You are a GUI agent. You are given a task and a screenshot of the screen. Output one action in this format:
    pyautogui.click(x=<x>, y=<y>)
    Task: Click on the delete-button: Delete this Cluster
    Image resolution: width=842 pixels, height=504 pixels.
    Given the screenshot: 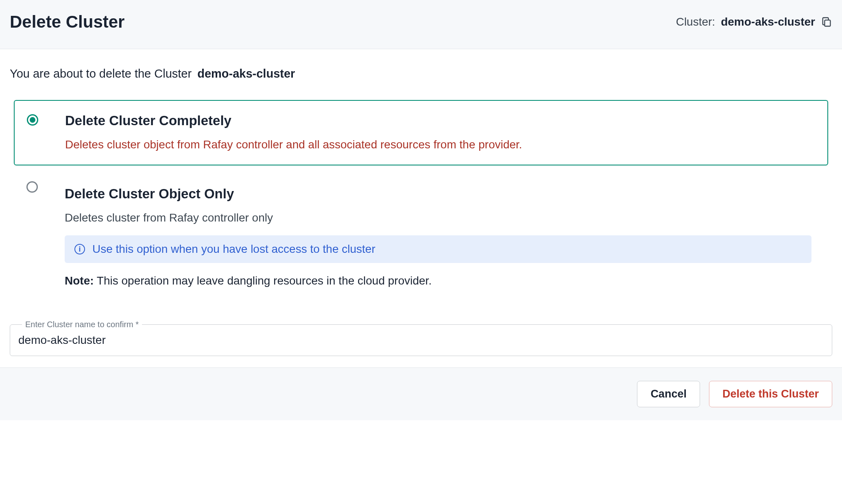 What is the action you would take?
    pyautogui.click(x=770, y=394)
    